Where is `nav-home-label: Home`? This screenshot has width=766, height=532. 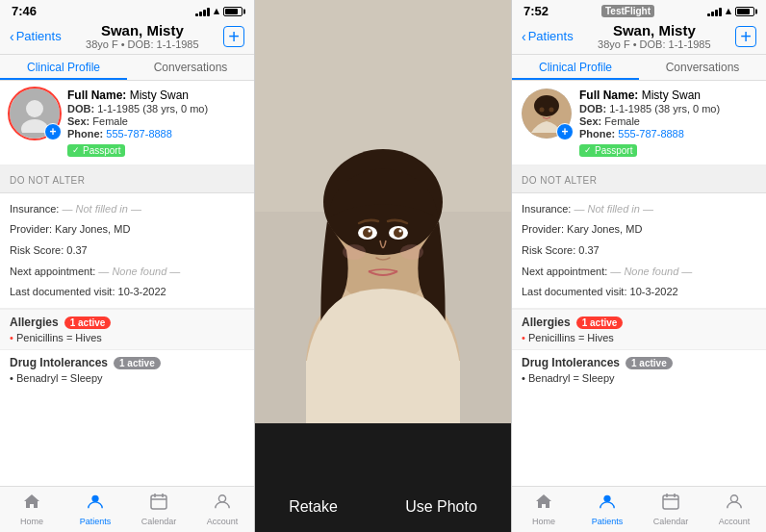
nav-home-label: Home is located at coordinates (32, 521).